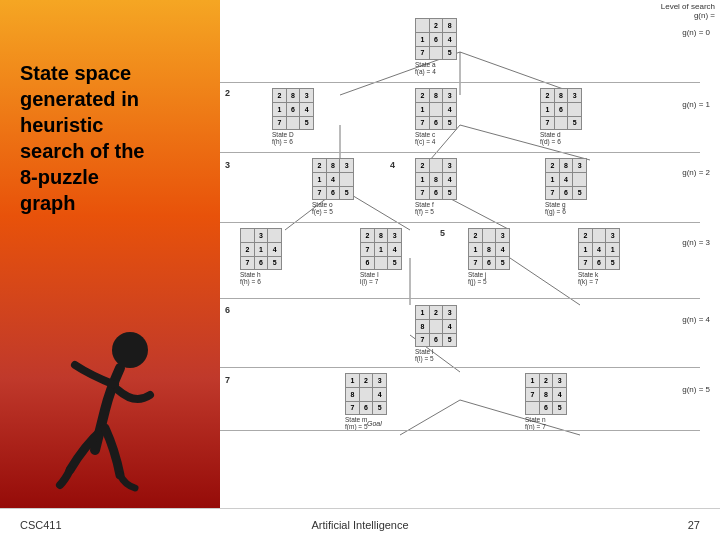  What do you see at coordinates (100, 138) in the screenshot?
I see `sidebar-title: State space generated in heuristic searc…` at bounding box center [100, 138].